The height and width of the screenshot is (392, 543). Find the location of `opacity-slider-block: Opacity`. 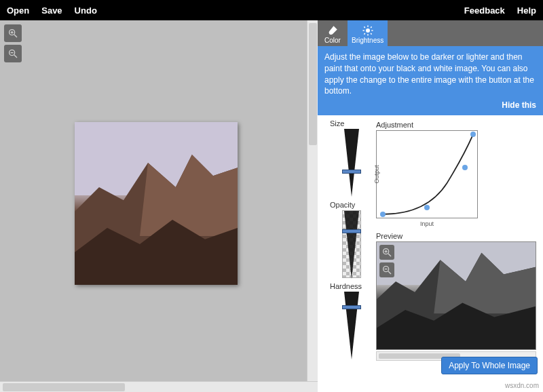

opacity-slider-block: Opacity is located at coordinates (352, 239).